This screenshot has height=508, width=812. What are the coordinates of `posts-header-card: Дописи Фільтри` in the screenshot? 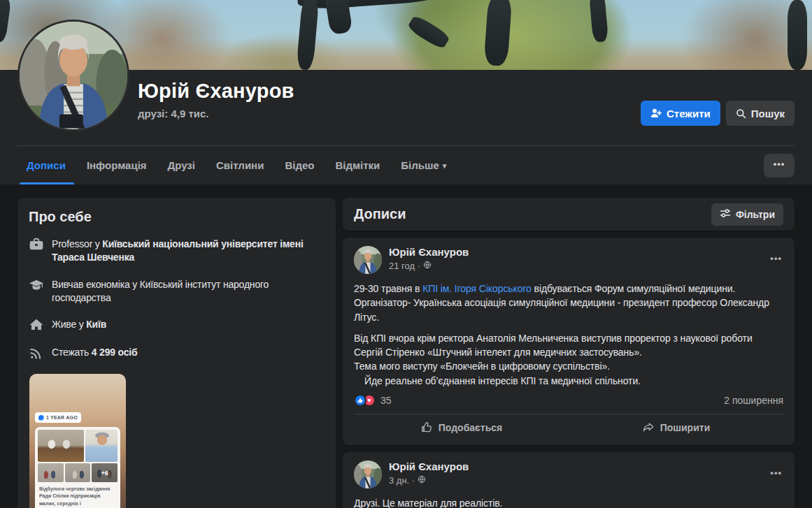 It's located at (569, 214).